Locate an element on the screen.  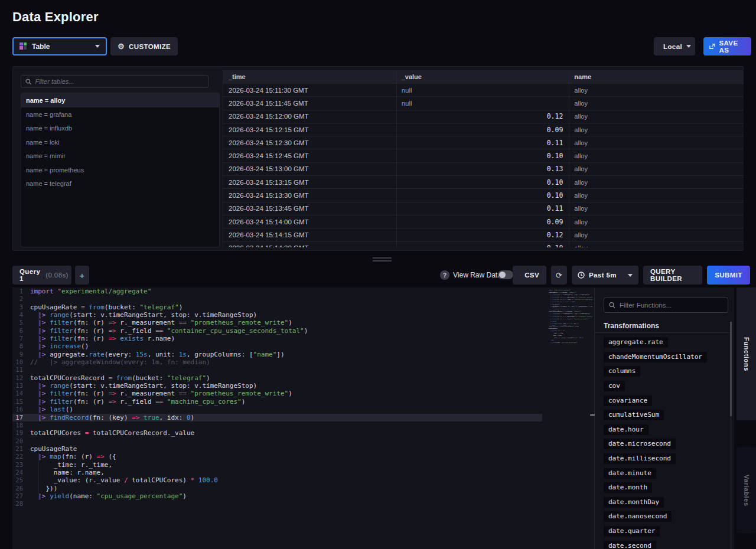
scrollbar-thumb is located at coordinates (731, 369).